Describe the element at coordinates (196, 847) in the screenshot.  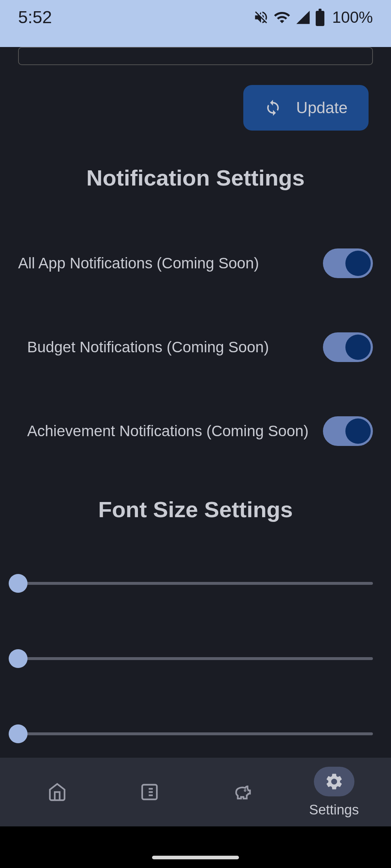
I see `system-nav` at that location.